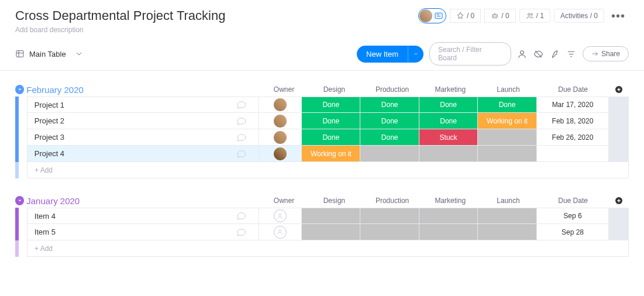  I want to click on table-row: Item 4 Sep 6, so click(322, 216).